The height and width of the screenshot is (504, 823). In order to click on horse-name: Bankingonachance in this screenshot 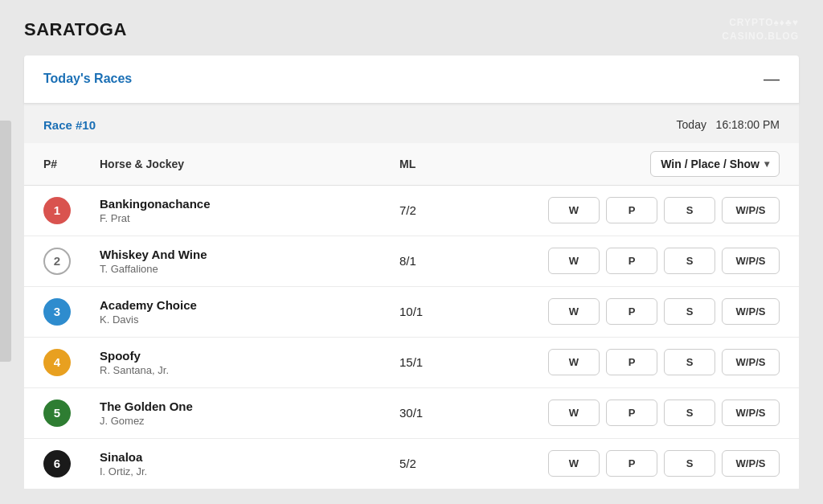, I will do `click(249, 204)`.